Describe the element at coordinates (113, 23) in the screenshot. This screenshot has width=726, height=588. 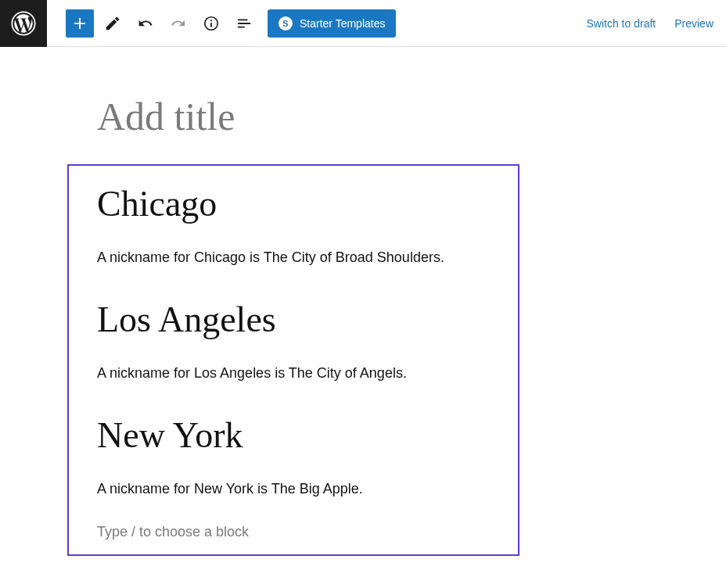
I see `edit-mode-button` at that location.